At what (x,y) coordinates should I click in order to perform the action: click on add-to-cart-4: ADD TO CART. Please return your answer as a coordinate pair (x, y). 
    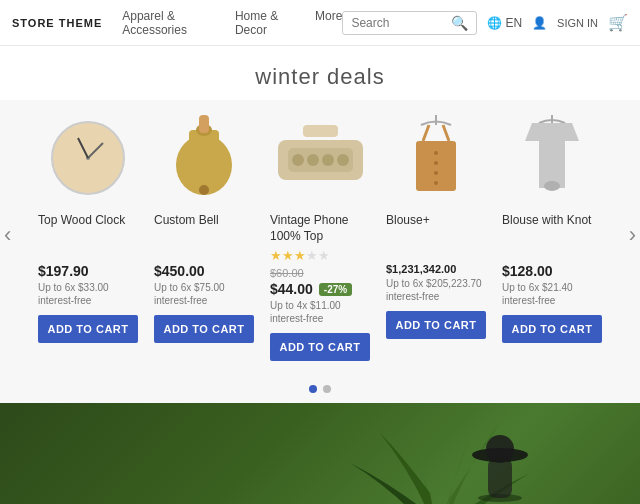
    Looking at the image, I should click on (436, 325).